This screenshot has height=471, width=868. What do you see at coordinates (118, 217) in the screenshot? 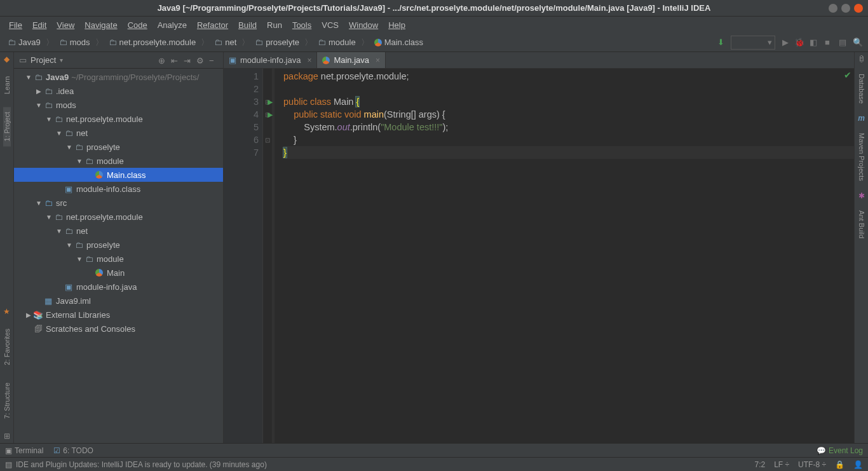
I see `tree-src-module: ▼🗀net.proselyte.module` at bounding box center [118, 217].